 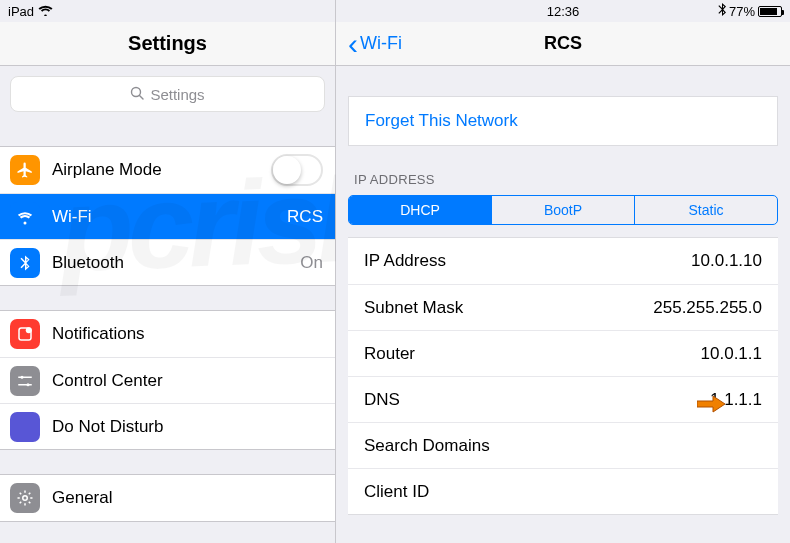 I want to click on sidebar-item-label: Control Center, so click(x=188, y=381).